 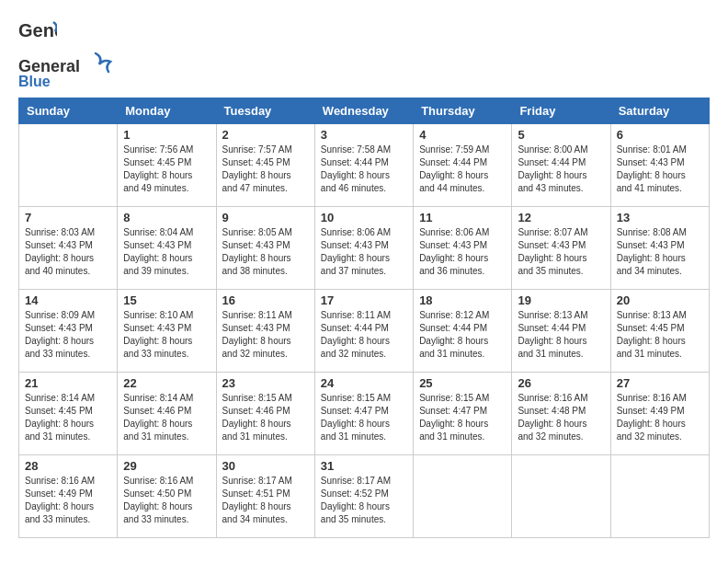 I want to click on calendar-cell: 12Sunrise: 8:07 AMSunset: 4:43 PMDayligh…, so click(x=561, y=248).